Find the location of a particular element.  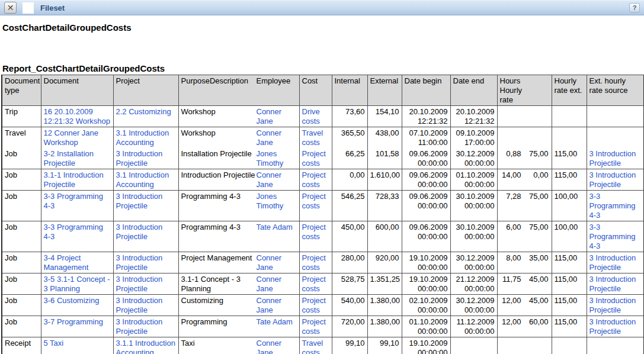

window-titlebar: ✕ Fileset ? is located at coordinates (322, 8).